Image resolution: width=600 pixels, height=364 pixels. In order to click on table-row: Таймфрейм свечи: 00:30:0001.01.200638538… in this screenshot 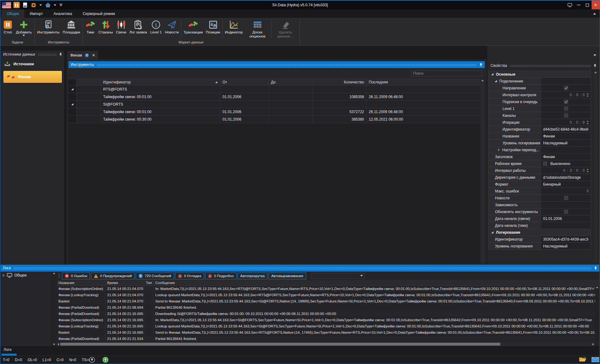, I will do `click(274, 119)`.